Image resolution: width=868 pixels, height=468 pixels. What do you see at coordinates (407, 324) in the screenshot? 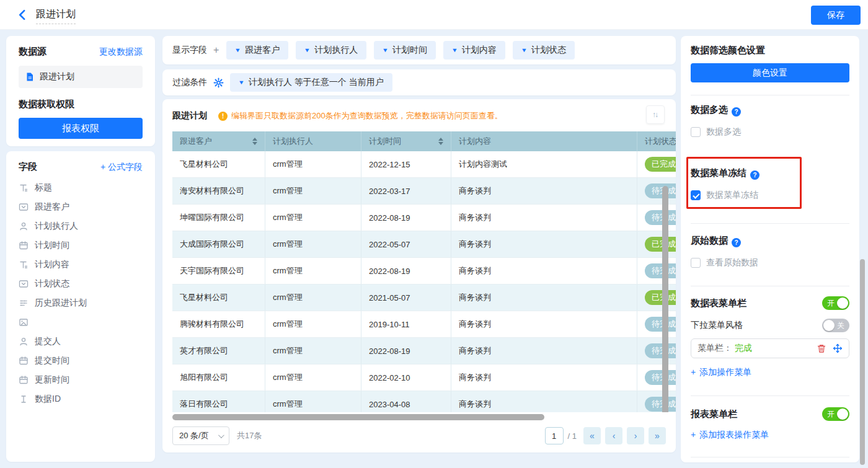
I see `table-cell: 2019-10-11` at bounding box center [407, 324].